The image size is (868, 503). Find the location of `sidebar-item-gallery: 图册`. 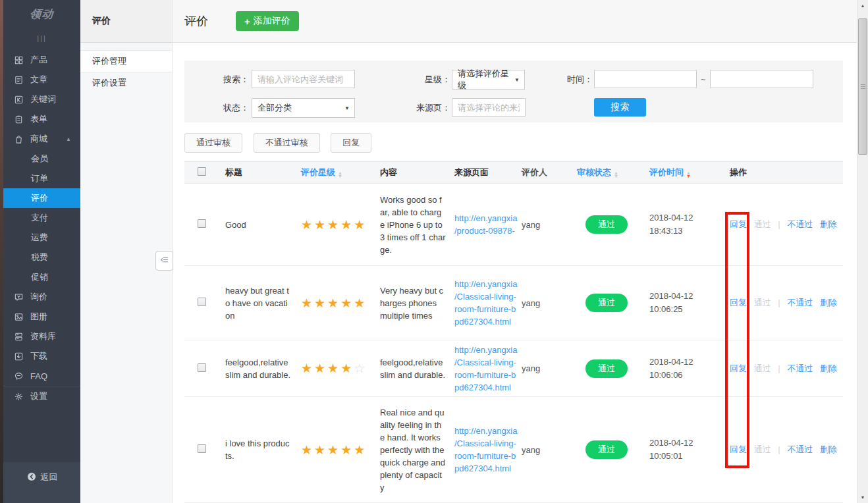

sidebar-item-gallery: 图册 is located at coordinates (42, 317).